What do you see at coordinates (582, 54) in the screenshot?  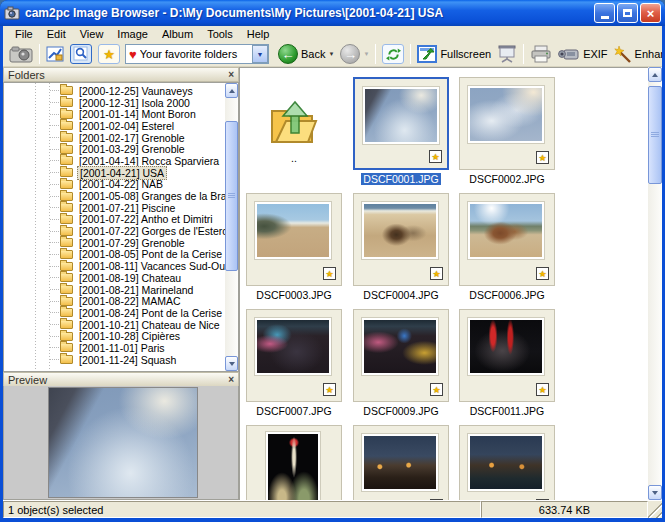 I see `exif-button: EXIF` at bounding box center [582, 54].